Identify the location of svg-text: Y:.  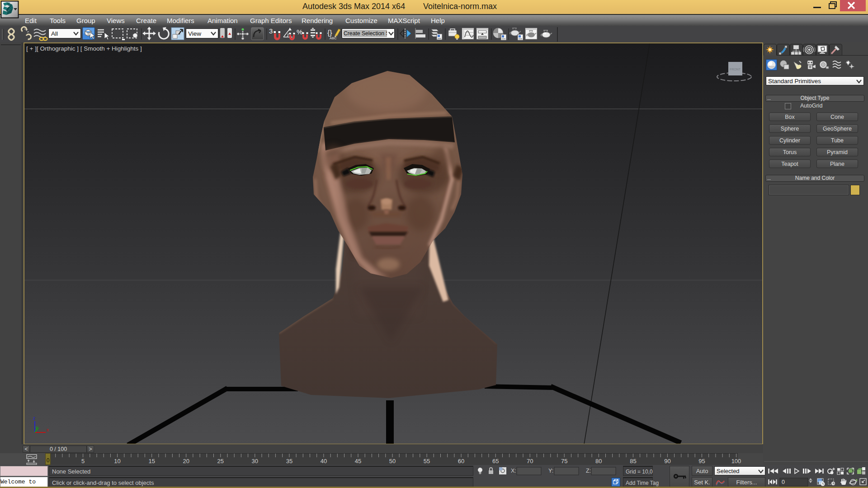
(551, 471).